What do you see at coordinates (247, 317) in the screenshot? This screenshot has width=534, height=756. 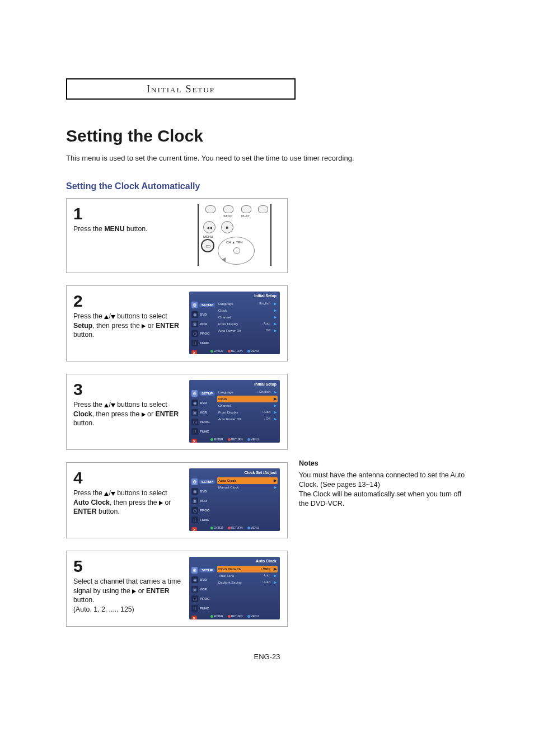 I see `osd-menu-row: Channel▶` at bounding box center [247, 317].